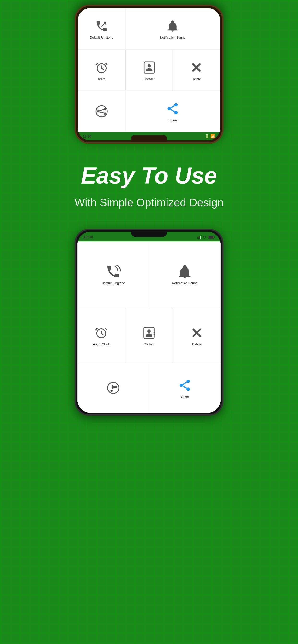 The width and height of the screenshot is (298, 644). I want to click on phone-top-wrapper: 12:30 🔋 📶, so click(149, 74).